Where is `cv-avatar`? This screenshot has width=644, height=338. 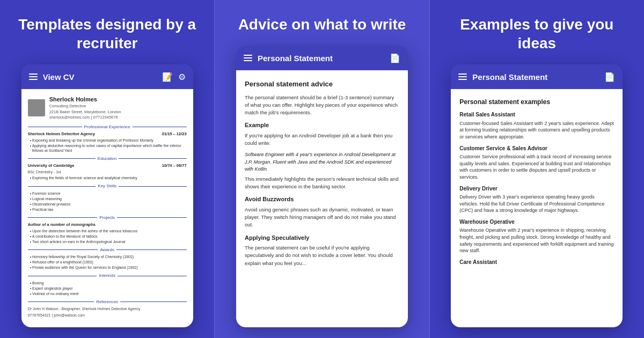 cv-avatar is located at coordinates (36, 108).